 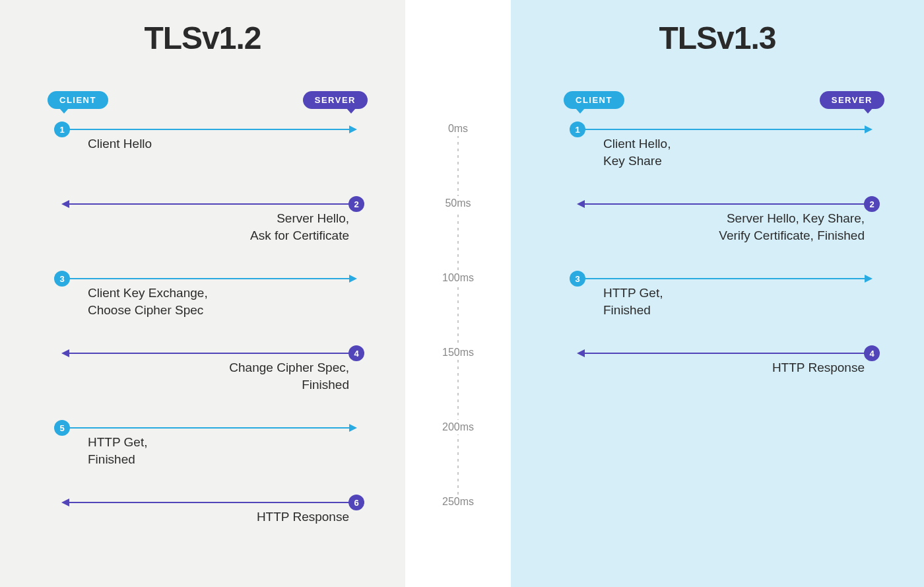 I want to click on timeline-tick: 0ms, so click(x=458, y=129).